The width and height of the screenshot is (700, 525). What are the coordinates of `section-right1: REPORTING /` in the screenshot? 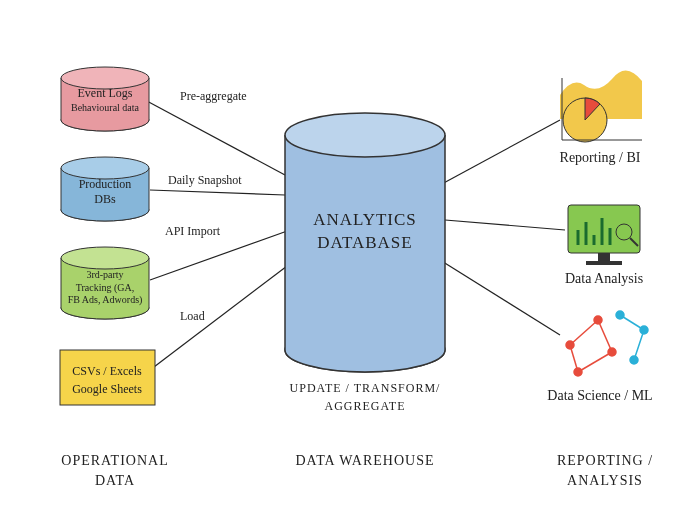 It's located at (605, 460).